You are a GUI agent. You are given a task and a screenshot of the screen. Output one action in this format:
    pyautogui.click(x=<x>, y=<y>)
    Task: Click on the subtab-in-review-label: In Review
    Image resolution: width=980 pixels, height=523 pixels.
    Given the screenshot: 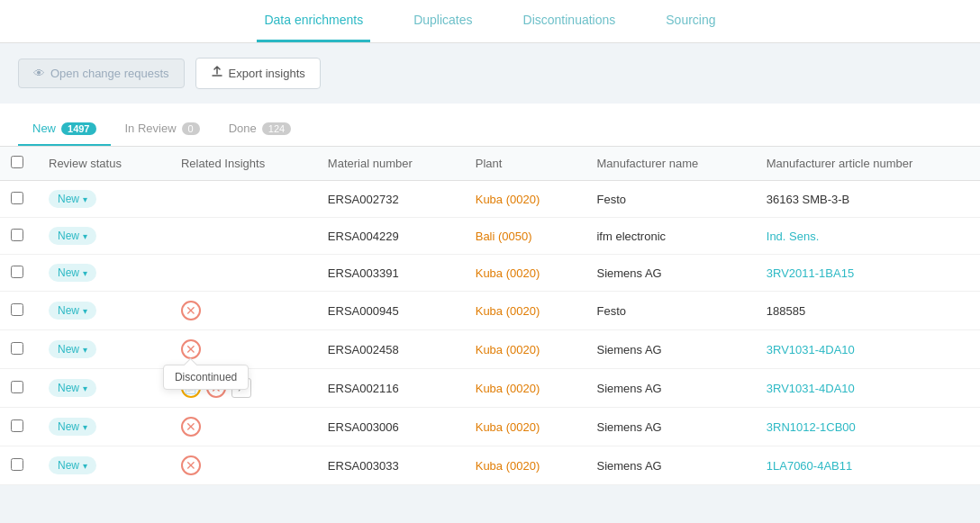 What is the action you would take?
    pyautogui.click(x=151, y=128)
    